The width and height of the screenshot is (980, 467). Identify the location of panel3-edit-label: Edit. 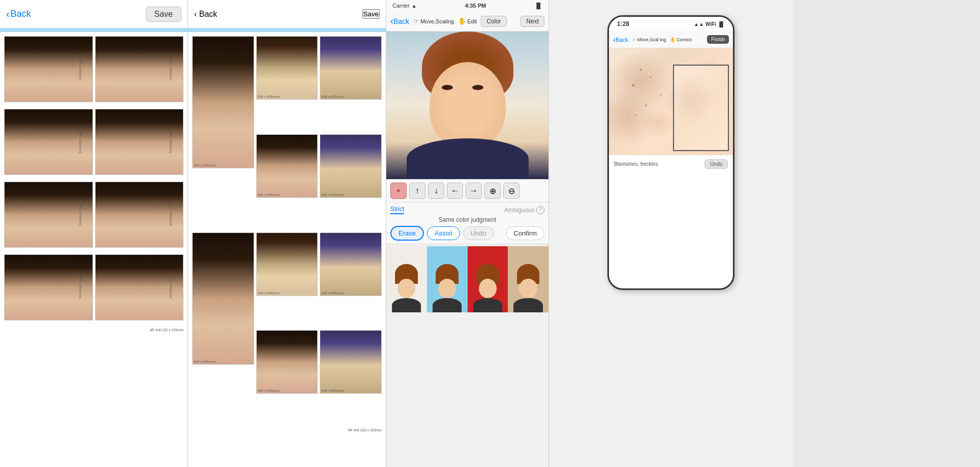
(472, 21).